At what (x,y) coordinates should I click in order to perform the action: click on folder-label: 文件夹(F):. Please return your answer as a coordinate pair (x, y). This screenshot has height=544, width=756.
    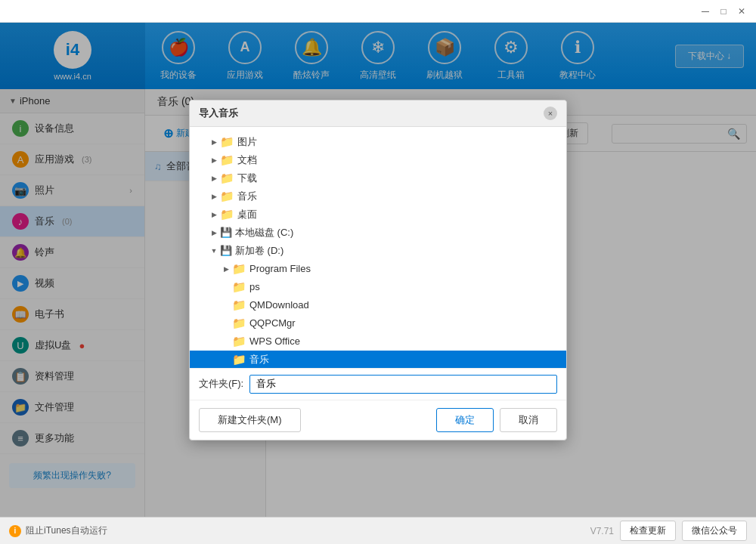
    Looking at the image, I should click on (221, 384).